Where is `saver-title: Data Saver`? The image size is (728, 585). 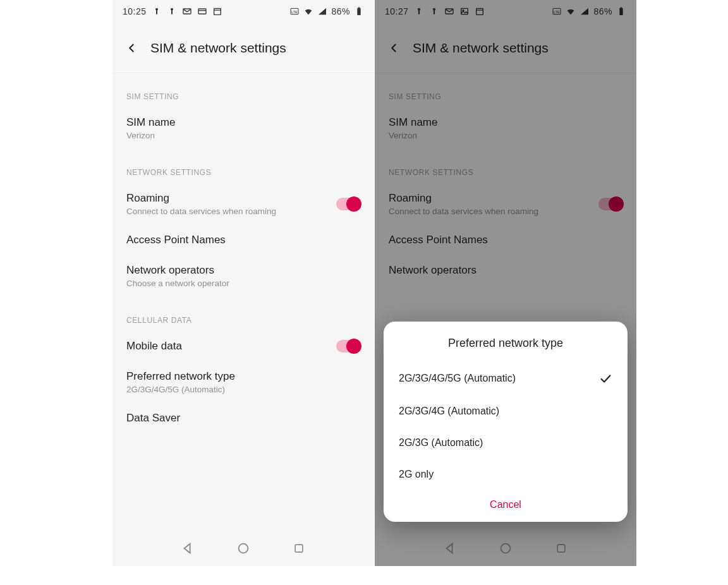 saver-title: Data Saver is located at coordinates (153, 418).